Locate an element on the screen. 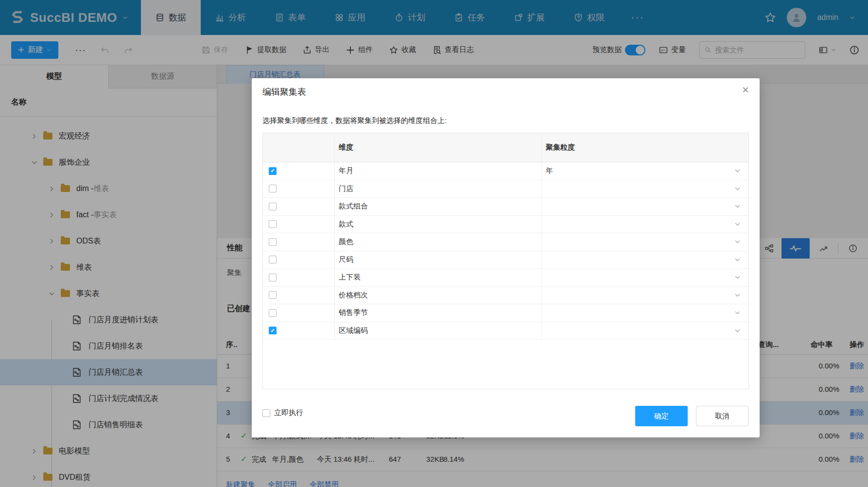  dimension-name: 价格档次 is located at coordinates (438, 296).